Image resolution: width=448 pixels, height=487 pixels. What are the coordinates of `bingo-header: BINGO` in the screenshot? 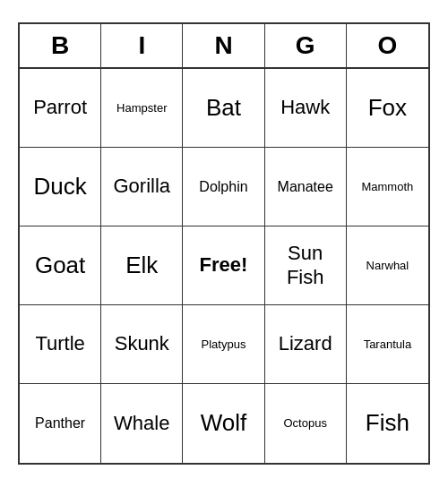 It's located at (224, 47).